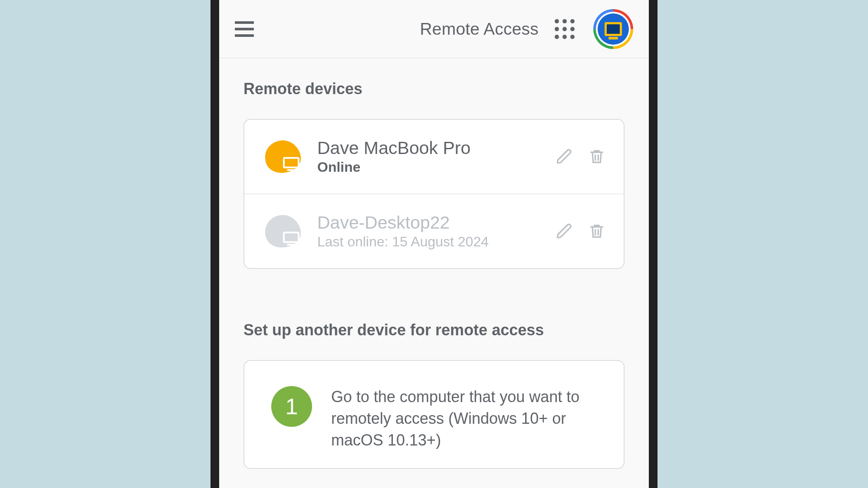 Image resolution: width=868 pixels, height=488 pixels. What do you see at coordinates (434, 157) in the screenshot?
I see `device-row: Dave MacBook Pro Online` at bounding box center [434, 157].